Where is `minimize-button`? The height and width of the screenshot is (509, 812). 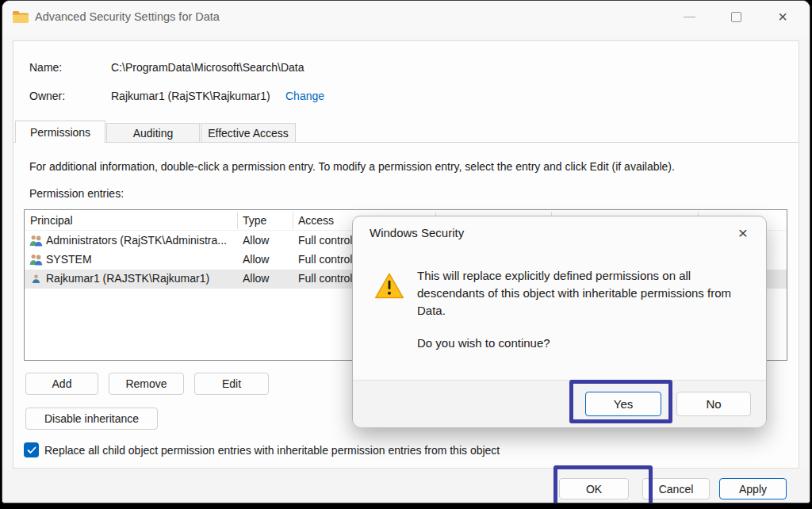 minimize-button is located at coordinates (689, 17).